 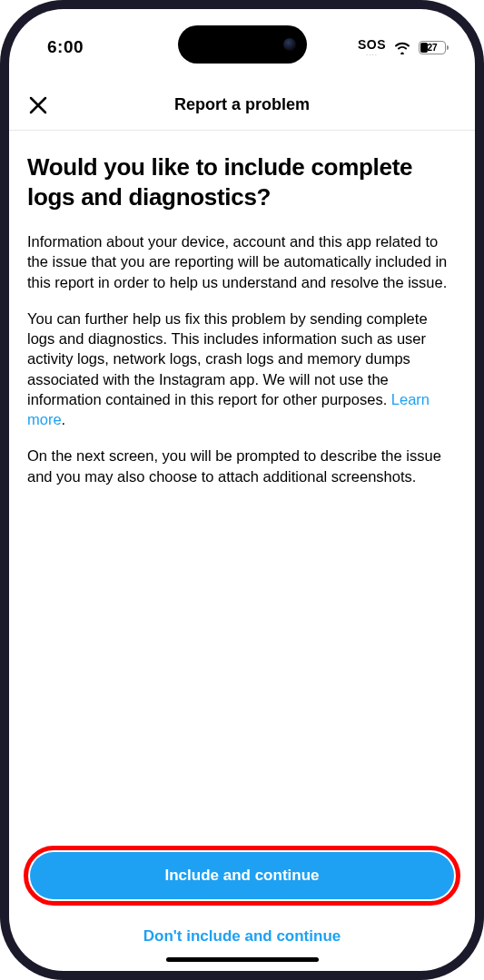 I want to click on highlight-annotation: Include and continue, so click(x=242, y=876).